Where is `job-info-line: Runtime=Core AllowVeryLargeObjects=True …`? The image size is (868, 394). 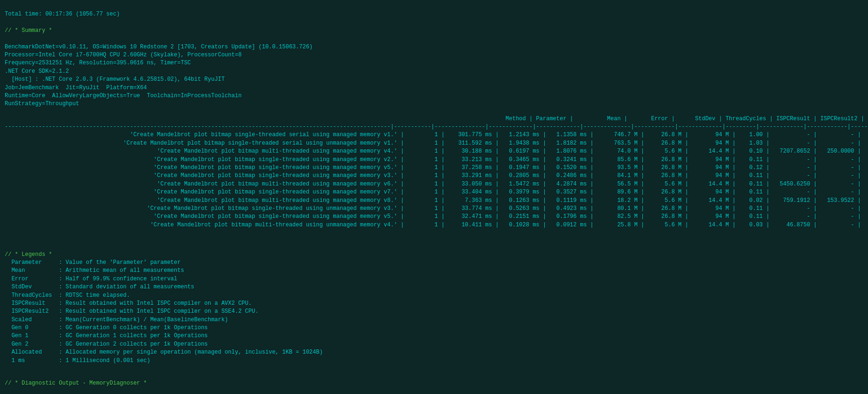 job-info-line: Runtime=Core AllowVeryLargeObjects=True … is located at coordinates (434, 96).